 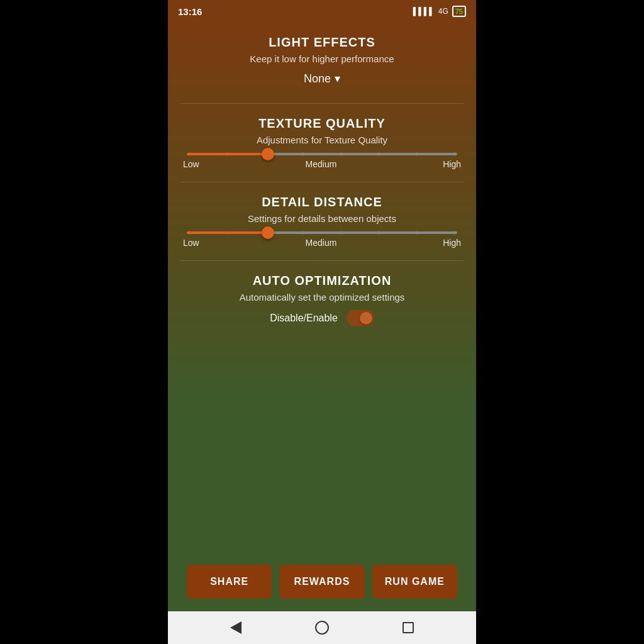 What do you see at coordinates (322, 11) in the screenshot?
I see `status-bar: 13:16 ▌▌▌▌ 4G 75` at bounding box center [322, 11].